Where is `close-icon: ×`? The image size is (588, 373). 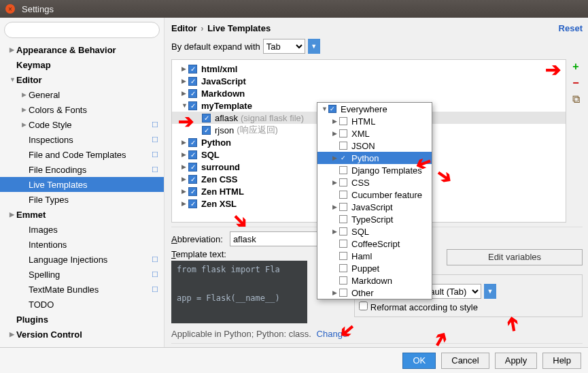 close-icon: × is located at coordinates (10, 9).